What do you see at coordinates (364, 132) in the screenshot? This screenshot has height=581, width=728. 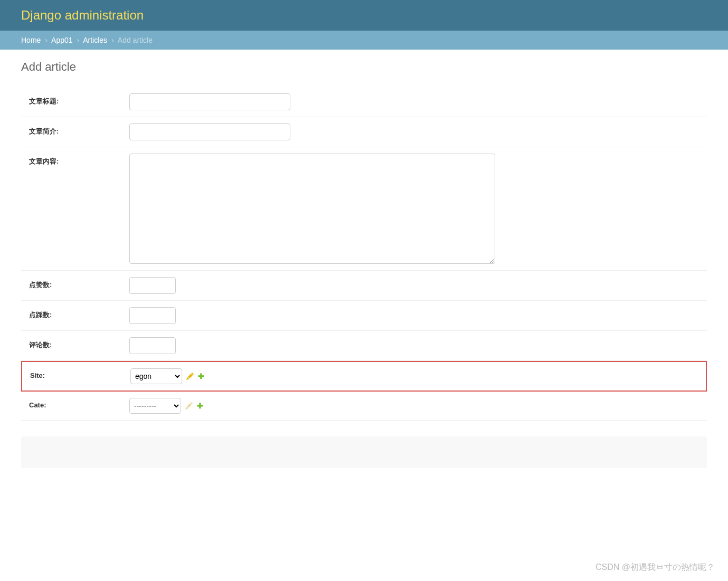 I see `field-row-desc: 文章简介:` at bounding box center [364, 132].